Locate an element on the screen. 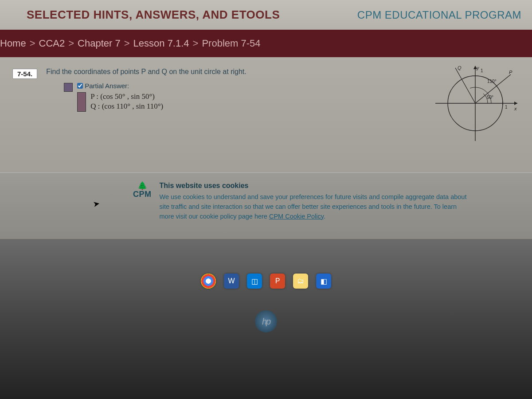 The height and width of the screenshot is (399, 532). answer-line-p: P : (cos 50° , sin 50°) is located at coordinates (127, 97).